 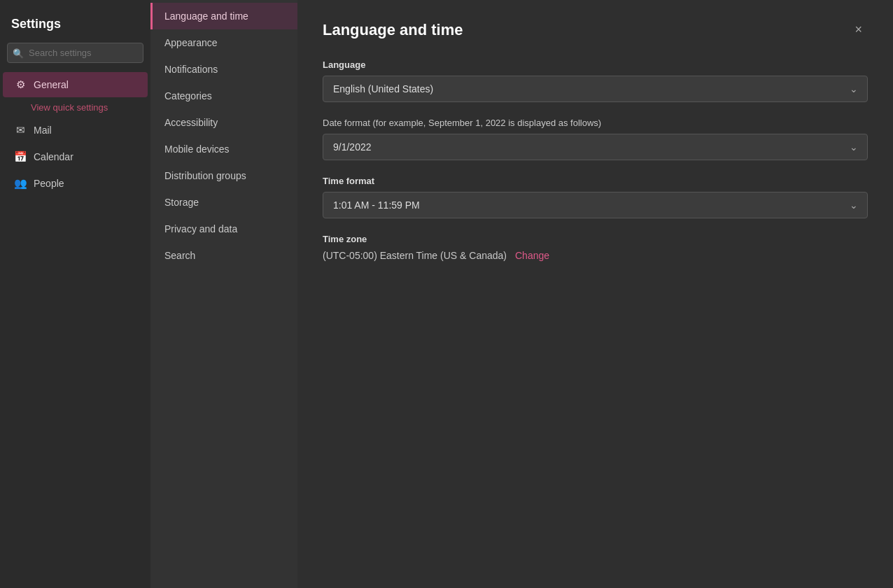 What do you see at coordinates (393, 30) in the screenshot?
I see `page-title: Language and time` at bounding box center [393, 30].